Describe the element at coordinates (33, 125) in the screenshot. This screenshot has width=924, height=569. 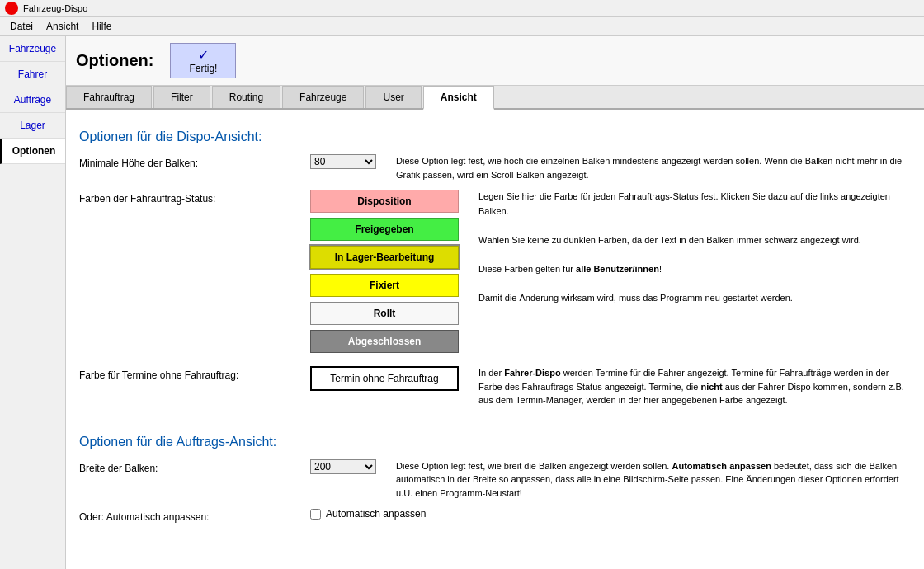
I see `sidebar-item-lager: Lager` at that location.